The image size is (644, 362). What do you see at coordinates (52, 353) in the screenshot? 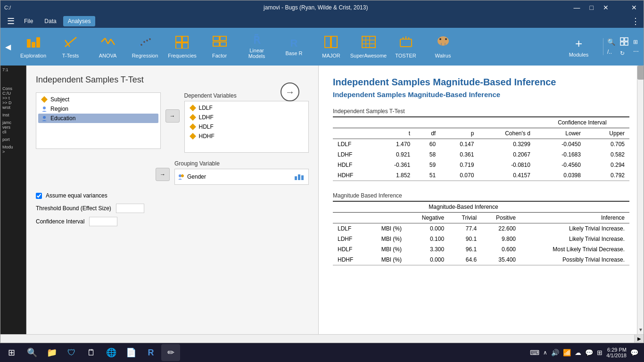
I see `taskbar-file-explorer: 📁` at bounding box center [52, 353].